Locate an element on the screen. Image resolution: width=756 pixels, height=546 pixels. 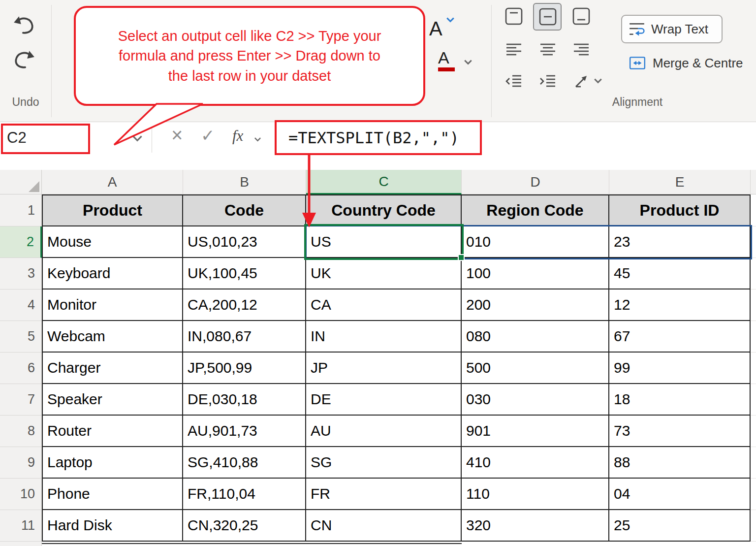
cell-C7: DE is located at coordinates (384, 400).